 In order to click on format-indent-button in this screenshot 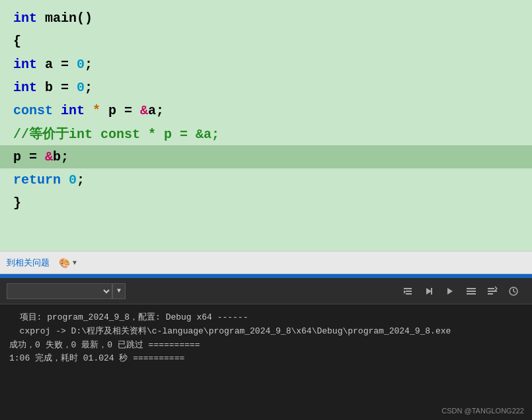, I will do `click(408, 291)`.